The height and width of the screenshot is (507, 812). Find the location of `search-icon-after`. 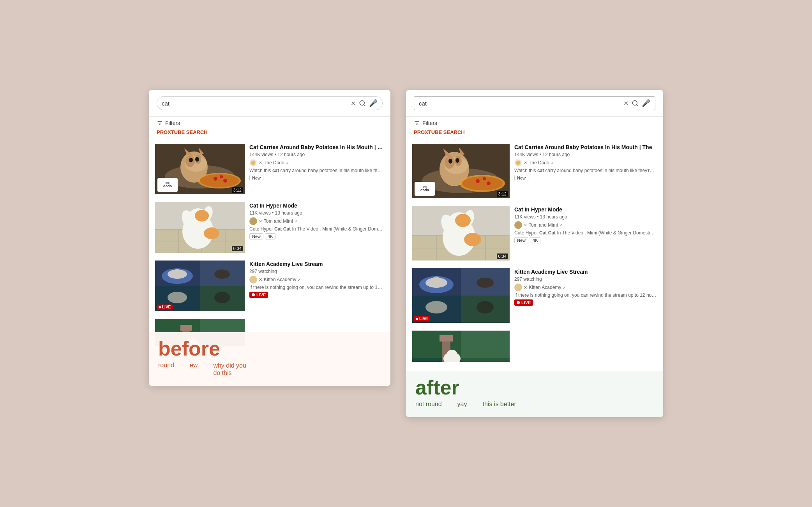

search-icon-after is located at coordinates (635, 103).